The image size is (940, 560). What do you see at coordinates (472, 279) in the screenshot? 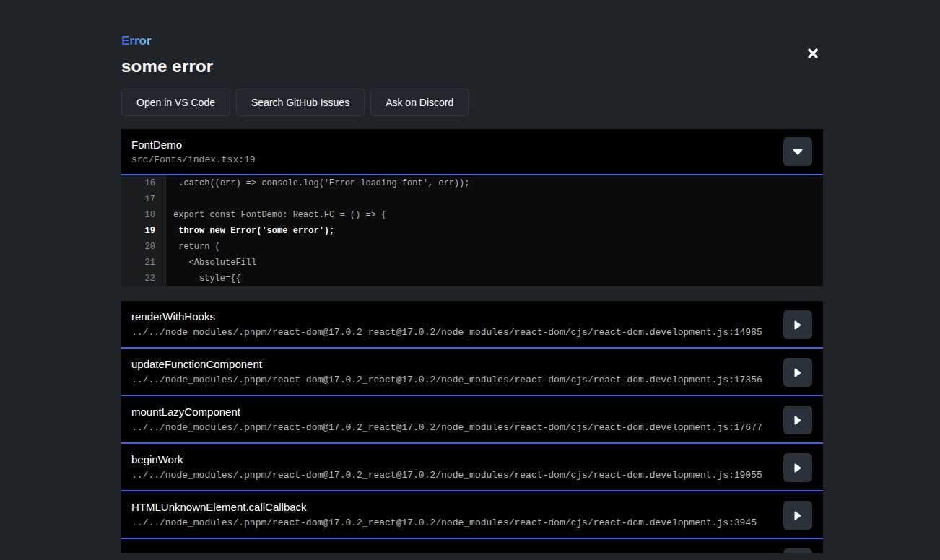
I see `code-line: 22 style={{` at bounding box center [472, 279].